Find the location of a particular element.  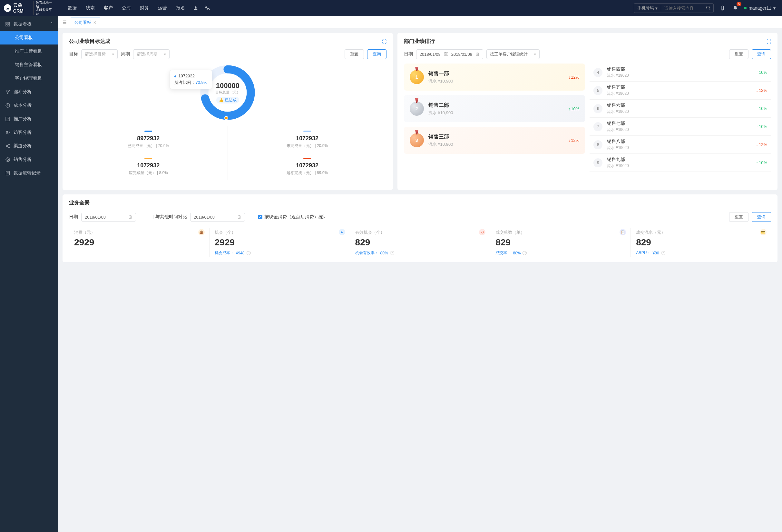

collapse-icon: ☰ is located at coordinates (65, 22).